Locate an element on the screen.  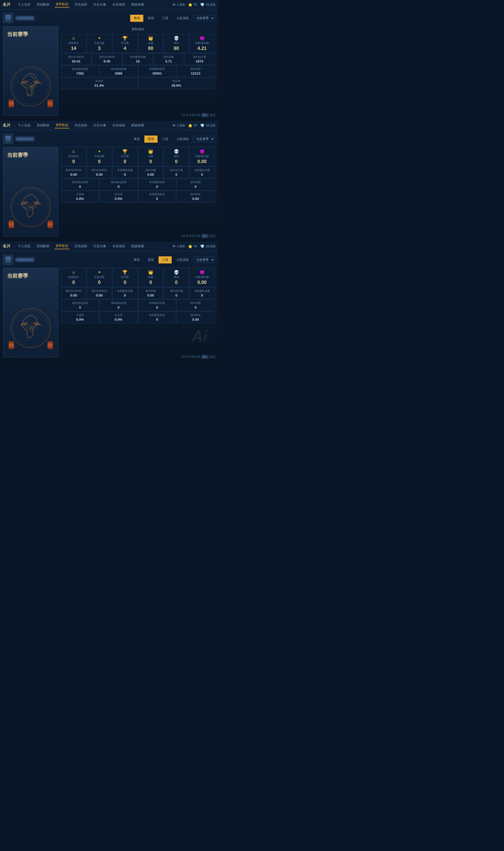
chosen-value-3: 0 is located at coordinates (99, 283).